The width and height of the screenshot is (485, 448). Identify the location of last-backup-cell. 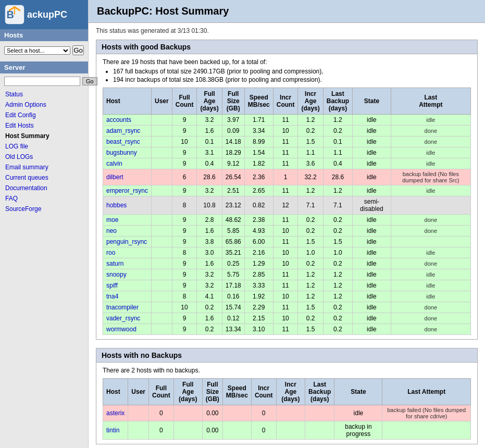
(320, 430).